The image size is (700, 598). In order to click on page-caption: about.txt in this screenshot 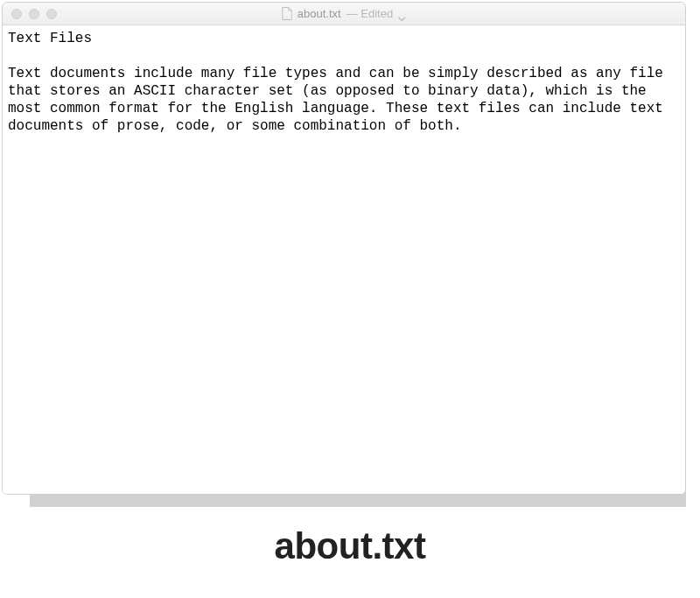, I will do `click(350, 546)`.